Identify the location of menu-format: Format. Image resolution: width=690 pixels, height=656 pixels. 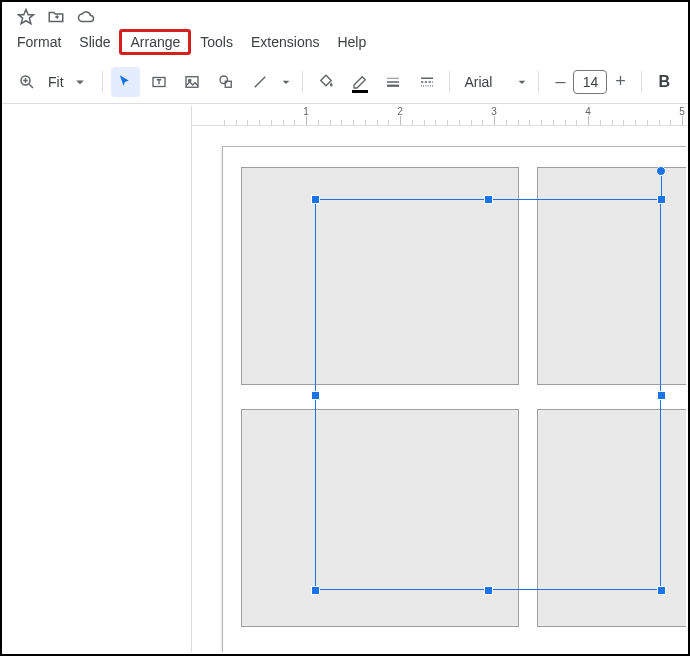
(39, 42).